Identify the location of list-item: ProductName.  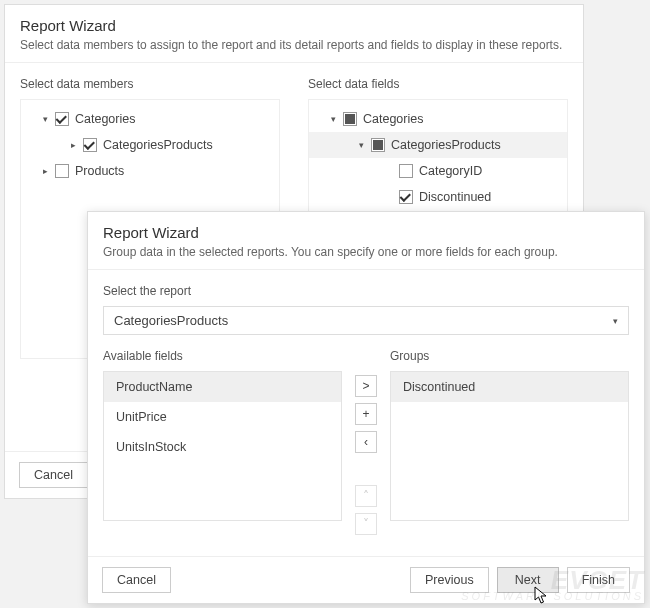
(222, 387).